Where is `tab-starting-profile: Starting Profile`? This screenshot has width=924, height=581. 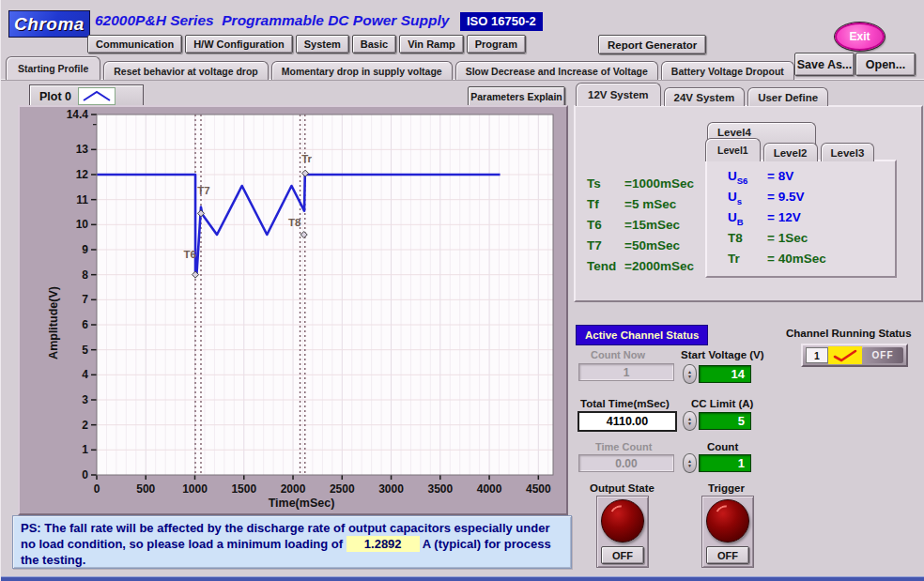 tab-starting-profile: Starting Profile is located at coordinates (53, 68).